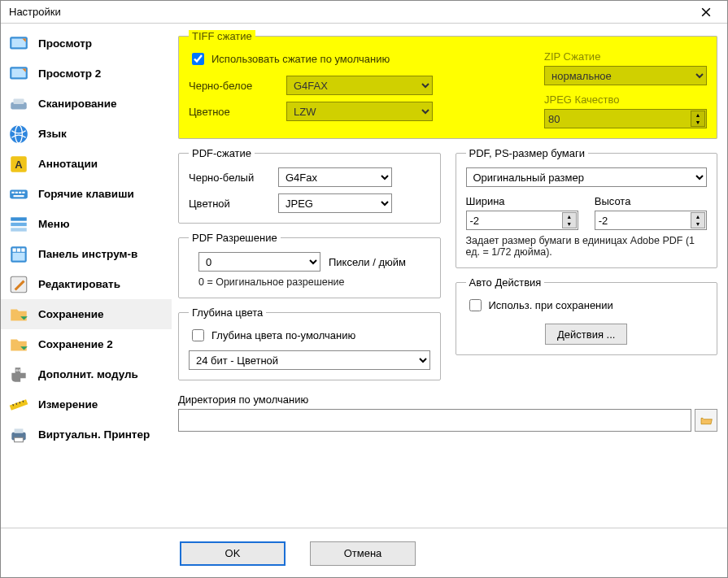  I want to click on actions-button: Действия ..., so click(586, 334).